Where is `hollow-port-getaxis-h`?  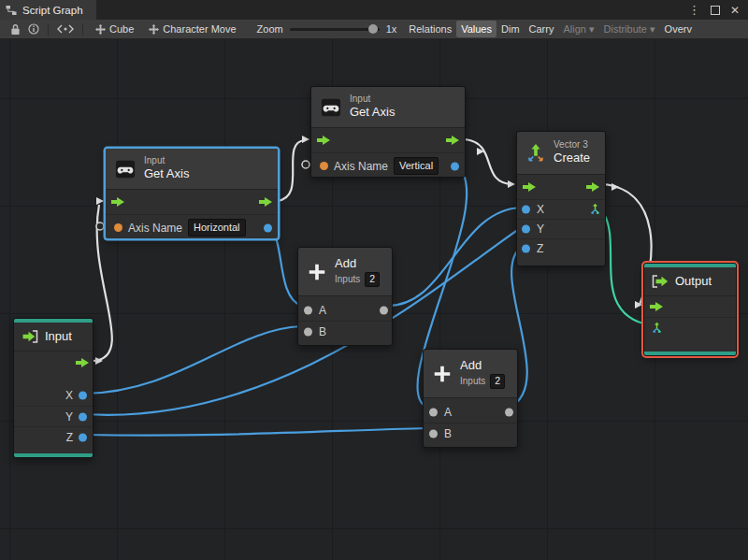
hollow-port-getaxis-h is located at coordinates (100, 226).